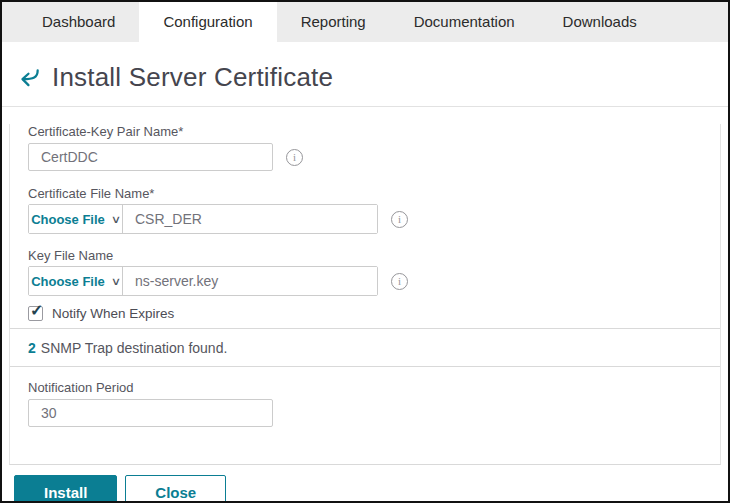 This screenshot has height=503, width=730. What do you see at coordinates (365, 194) in the screenshot?
I see `cert-file-label: Certificate File Name*` at bounding box center [365, 194].